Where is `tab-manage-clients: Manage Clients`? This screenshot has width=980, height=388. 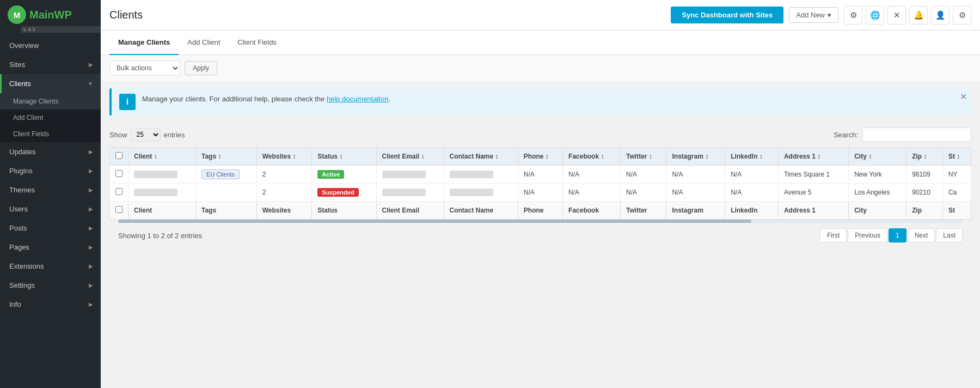 tab-manage-clients: Manage Clients is located at coordinates (144, 43).